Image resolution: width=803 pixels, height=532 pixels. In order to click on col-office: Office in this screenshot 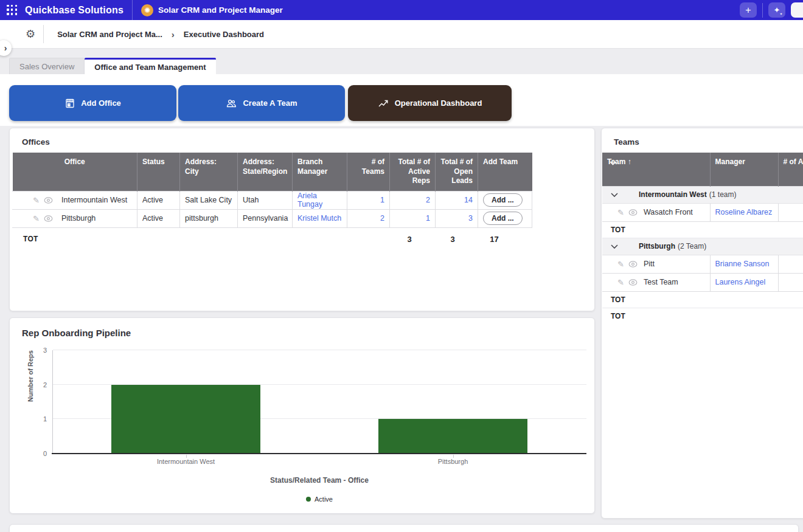, I will do `click(75, 171)`.